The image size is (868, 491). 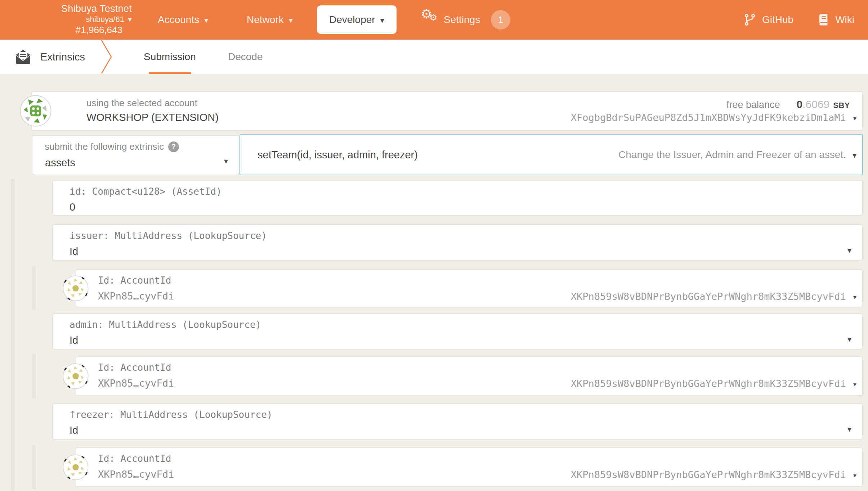 I want to click on param-freezer-value: Id, so click(x=74, y=431).